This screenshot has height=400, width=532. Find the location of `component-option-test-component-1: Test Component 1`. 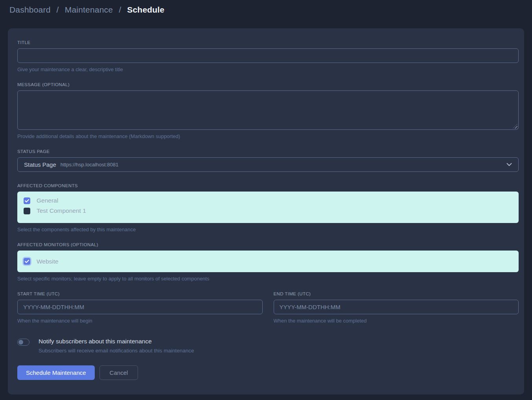

component-option-test-component-1: Test Component 1 is located at coordinates (268, 211).